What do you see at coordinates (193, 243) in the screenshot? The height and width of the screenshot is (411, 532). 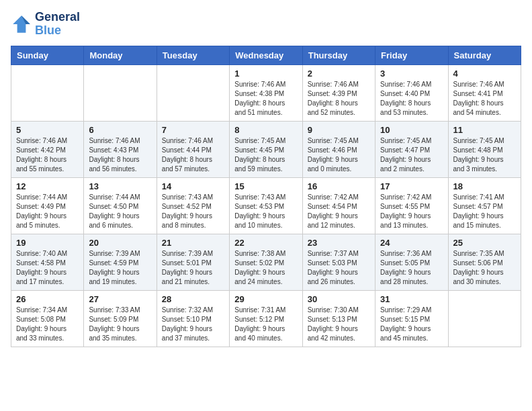 I see `day-number: 21` at bounding box center [193, 243].